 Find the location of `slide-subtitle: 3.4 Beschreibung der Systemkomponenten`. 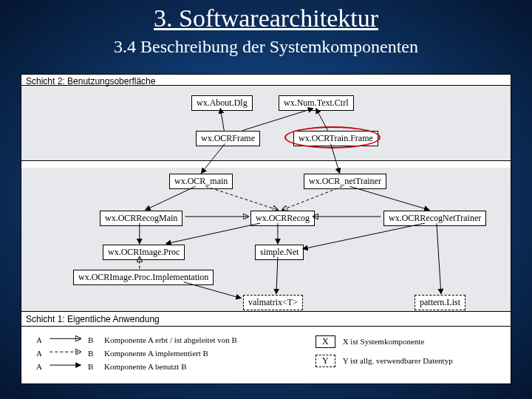

slide-subtitle: 3.4 Beschreibung der Systemkomponenten is located at coordinates (266, 47).